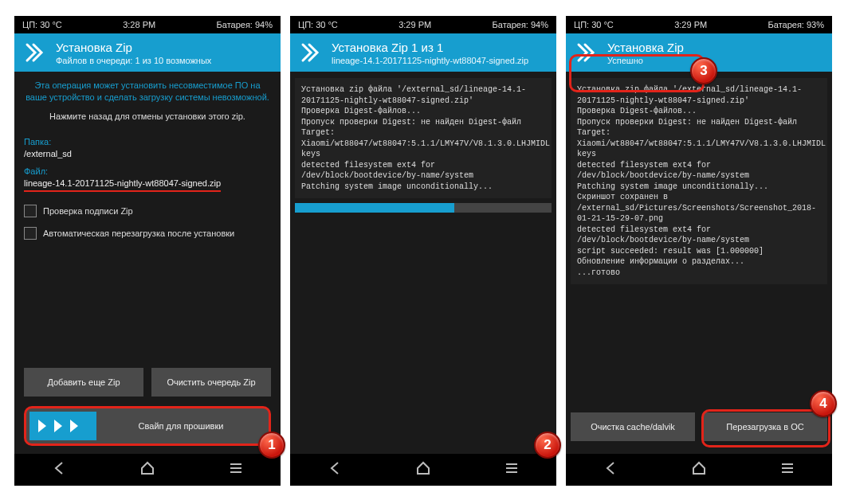 The image size is (848, 504). I want to click on twrp-header: Установка Zip 1 из 1 lineage-14.1-201711…, so click(423, 53).